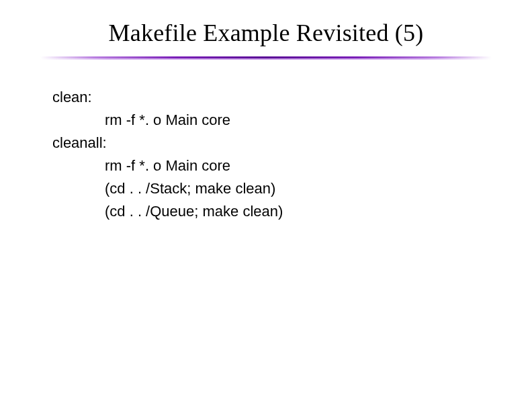 This screenshot has width=532, height=411. Describe the element at coordinates (168, 154) in the screenshot. I see `code-block: clean: rm -f *. o Main core cleanall: rm…` at that location.